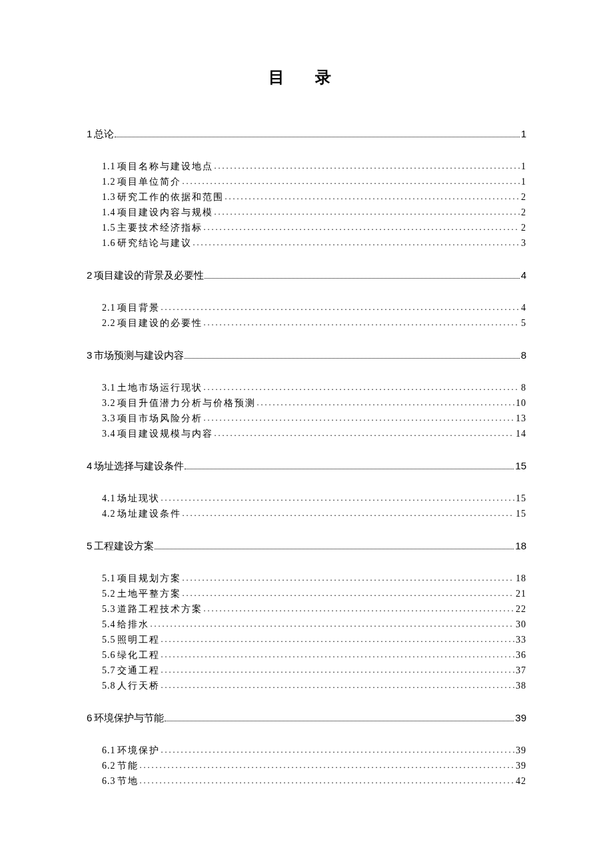  Describe the element at coordinates (89, 133) in the screenshot. I see `toc-entry-number: 1` at that location.